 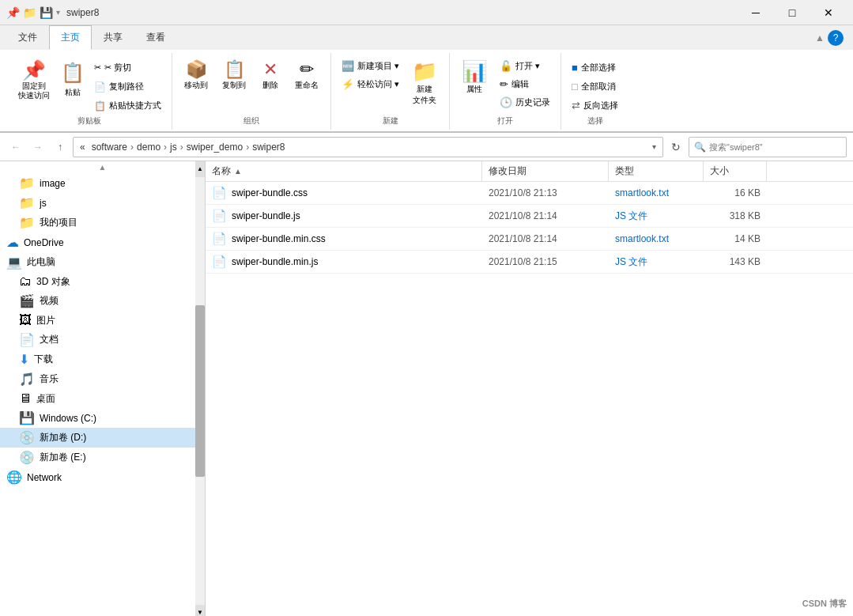 I want to click on column-date-label: 修改日期, so click(x=508, y=171).